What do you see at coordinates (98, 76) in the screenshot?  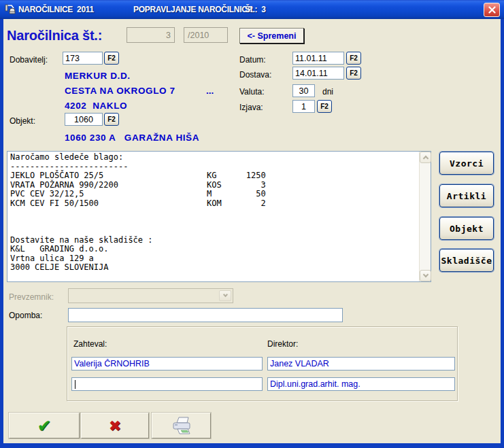 I see `supplier-name: MERKUR D.D.` at bounding box center [98, 76].